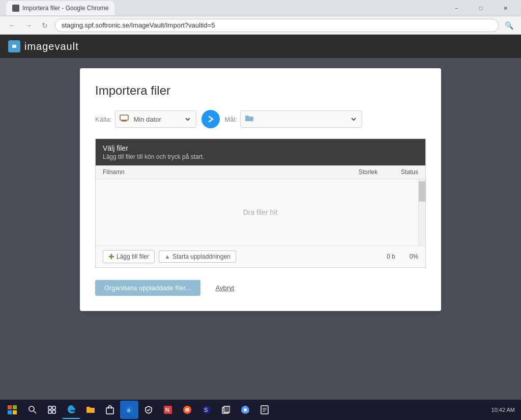  What do you see at coordinates (225, 288) in the screenshot?
I see `cancel-button: Avbryt` at bounding box center [225, 288].